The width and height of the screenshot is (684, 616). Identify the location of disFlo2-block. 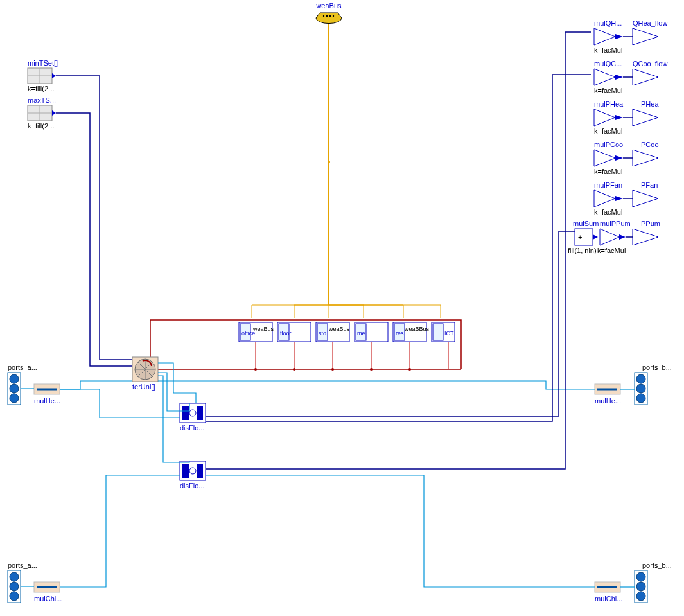
(193, 471).